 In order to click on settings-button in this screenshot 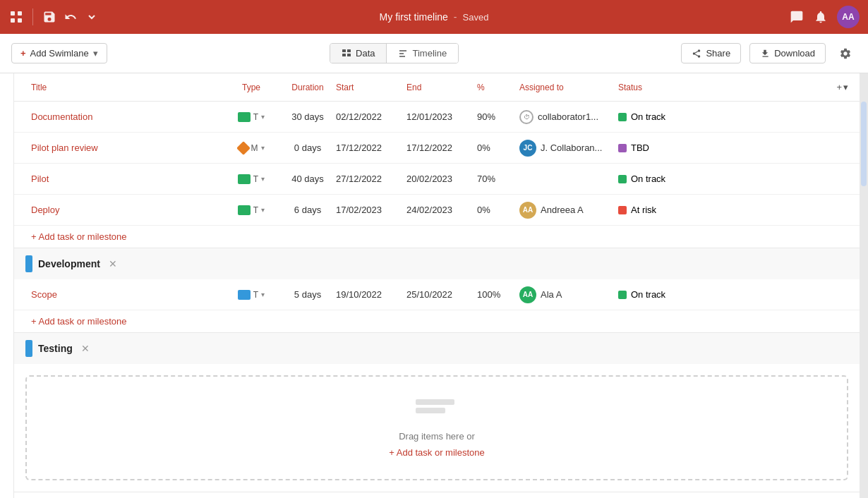, I will do `click(845, 54)`.